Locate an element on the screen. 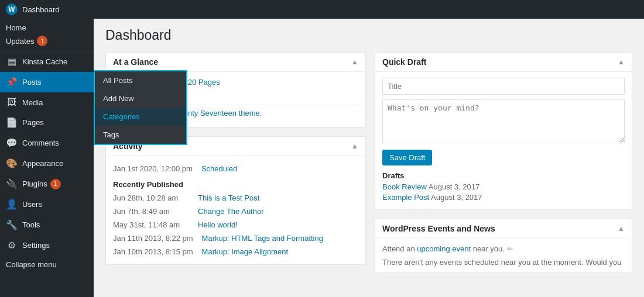 This screenshot has height=297, width=644. activity-post-item: May 31st, 11:48 amHello world! is located at coordinates (235, 225).